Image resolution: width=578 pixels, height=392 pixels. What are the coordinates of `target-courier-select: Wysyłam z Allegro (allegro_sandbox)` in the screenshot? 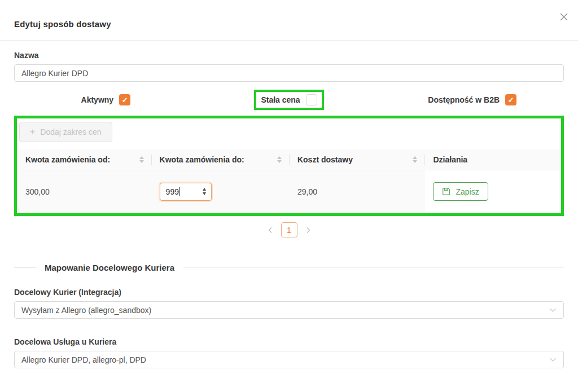 It's located at (289, 310).